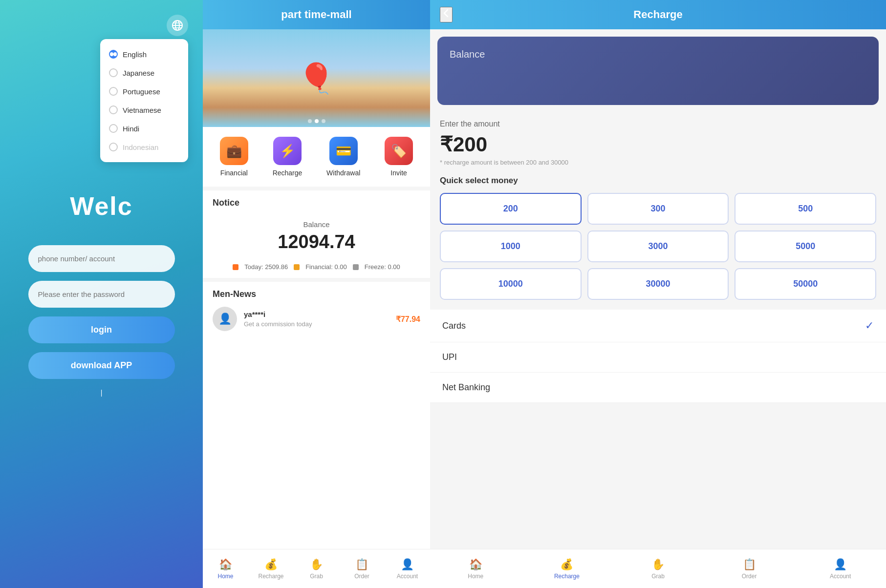 This screenshot has width=886, height=588. Describe the element at coordinates (658, 569) in the screenshot. I see `right-nav-grab: ✋ Grab` at that location.